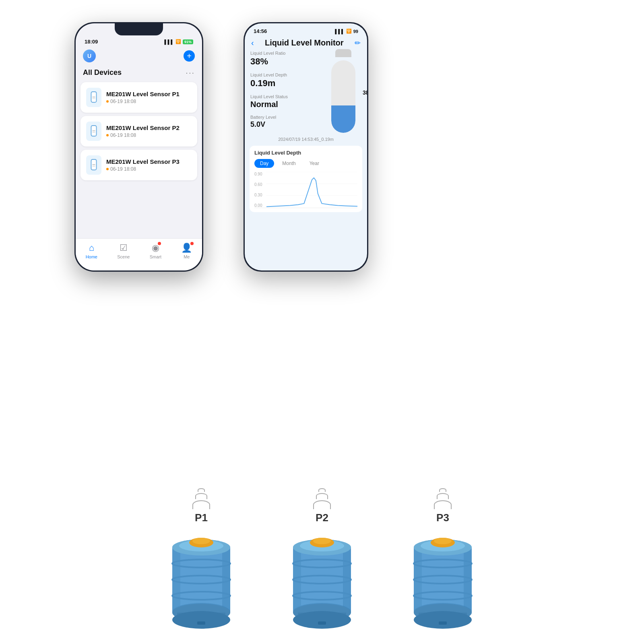 The width and height of the screenshot is (644, 644). Describe the element at coordinates (306, 153) in the screenshot. I see `chart-title: Liquid Level Depth` at that location.